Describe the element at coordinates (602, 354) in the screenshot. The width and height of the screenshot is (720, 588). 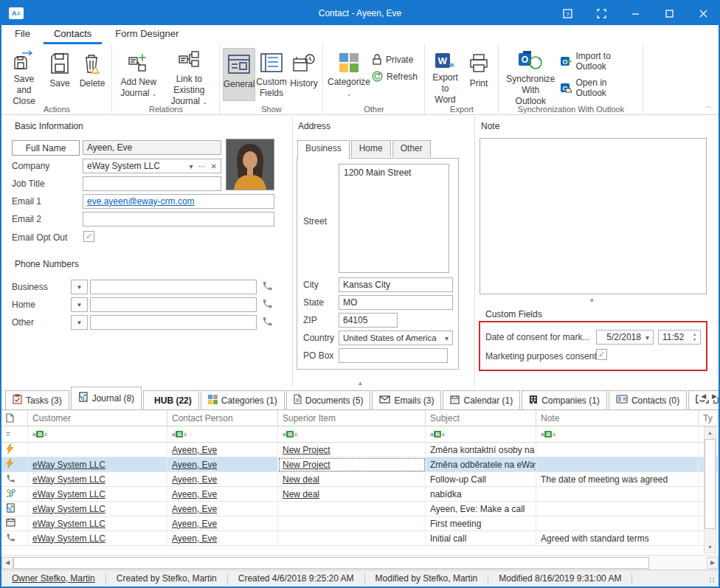
I see `marketing-consent-checkbox: ✓` at that location.